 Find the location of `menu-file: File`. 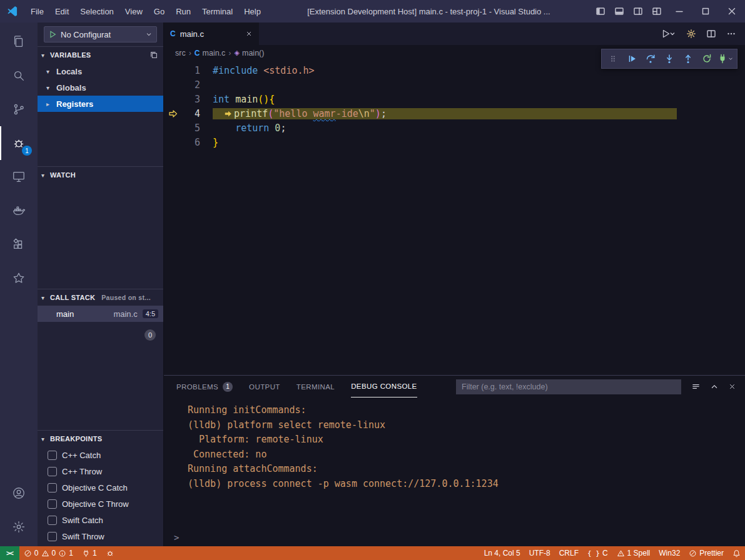

menu-file: File is located at coordinates (38, 11).